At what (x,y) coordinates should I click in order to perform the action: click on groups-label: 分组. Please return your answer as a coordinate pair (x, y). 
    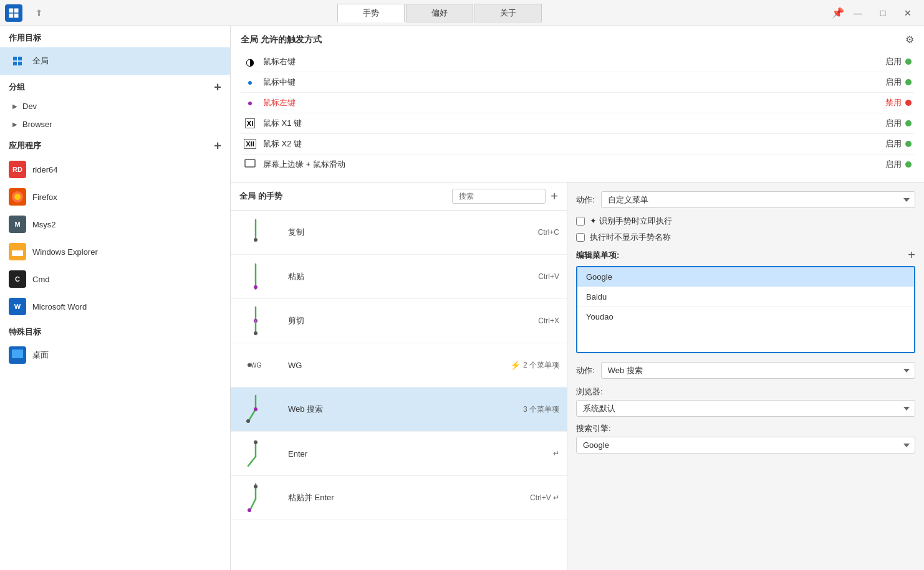
    Looking at the image, I should click on (17, 87).